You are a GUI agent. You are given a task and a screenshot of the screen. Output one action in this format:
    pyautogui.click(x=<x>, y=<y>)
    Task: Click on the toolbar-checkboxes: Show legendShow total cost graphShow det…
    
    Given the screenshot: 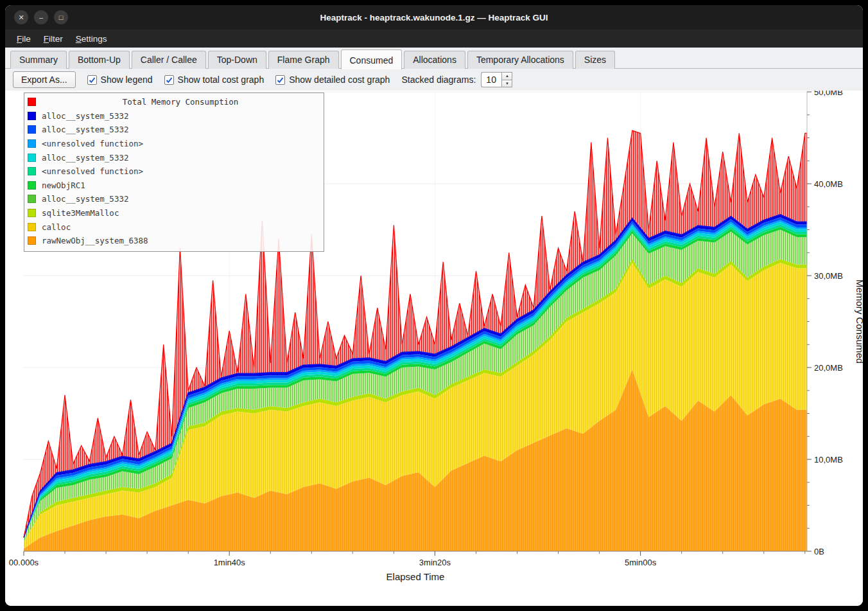 What is the action you would take?
    pyautogui.click(x=239, y=80)
    